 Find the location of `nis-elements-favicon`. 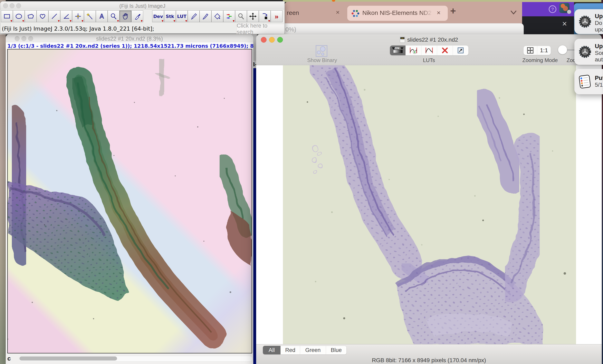

nis-elements-favicon is located at coordinates (355, 13).